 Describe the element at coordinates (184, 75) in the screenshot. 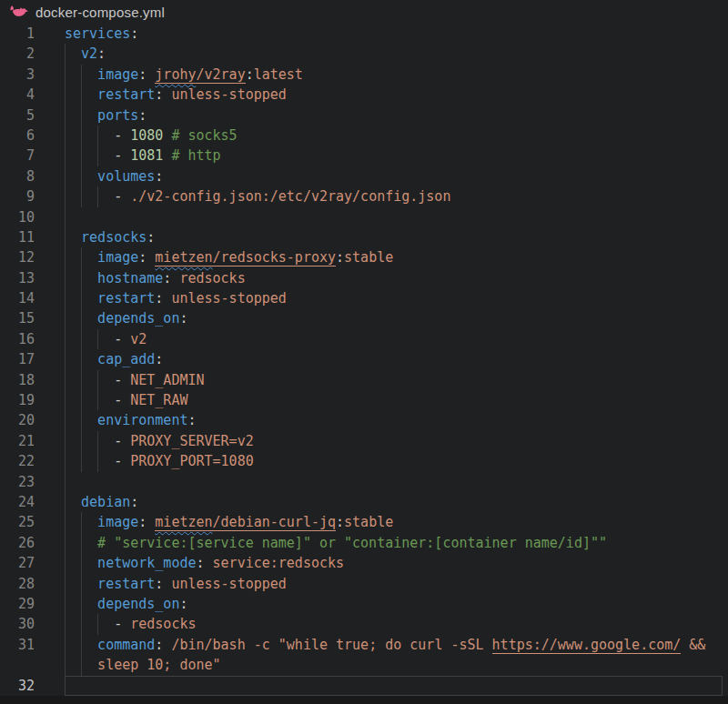

I see `code-text: image: jrohy/v2ray:latest` at that location.